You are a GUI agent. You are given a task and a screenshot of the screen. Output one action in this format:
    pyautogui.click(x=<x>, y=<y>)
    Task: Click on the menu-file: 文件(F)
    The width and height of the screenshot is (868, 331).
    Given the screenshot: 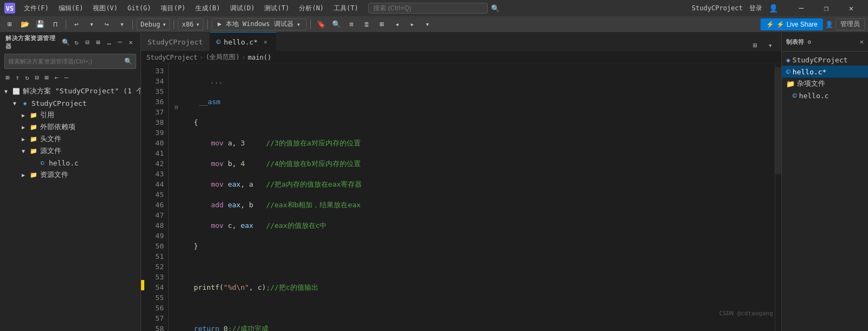 What is the action you would take?
    pyautogui.click(x=36, y=9)
    